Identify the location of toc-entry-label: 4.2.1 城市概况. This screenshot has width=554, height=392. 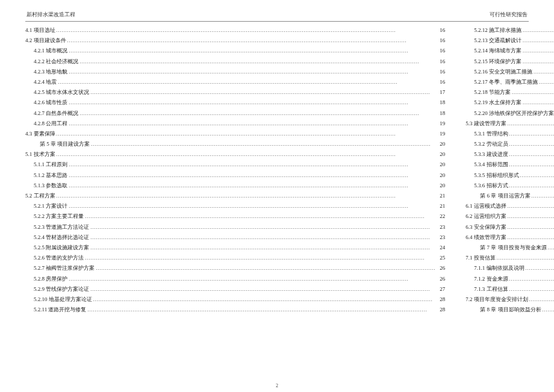
(51, 51).